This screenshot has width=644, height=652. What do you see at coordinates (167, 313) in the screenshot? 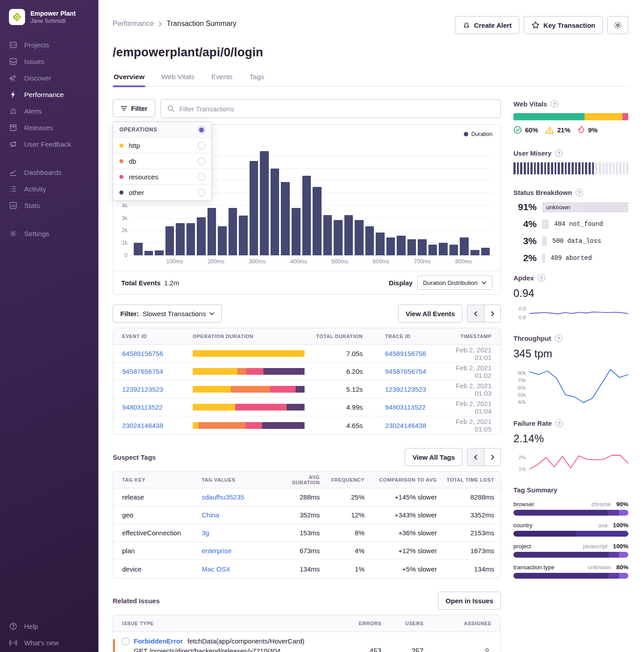
I see `slowest-transactions-filter: Filter: Slowest Transactions` at bounding box center [167, 313].